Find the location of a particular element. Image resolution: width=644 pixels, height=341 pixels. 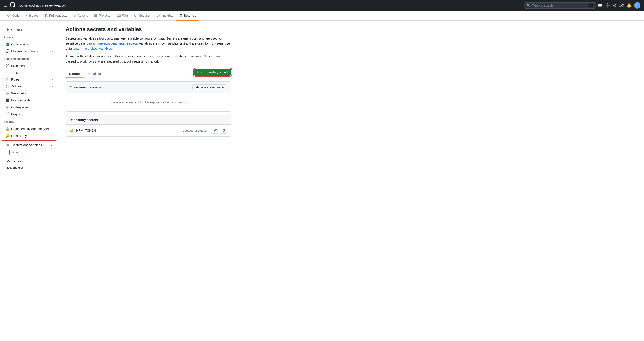

tab-wiki: 📖 Wiki is located at coordinates (122, 16).